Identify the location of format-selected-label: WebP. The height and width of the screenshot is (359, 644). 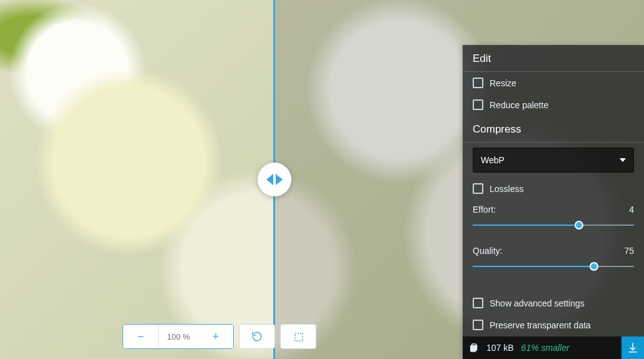
(493, 160).